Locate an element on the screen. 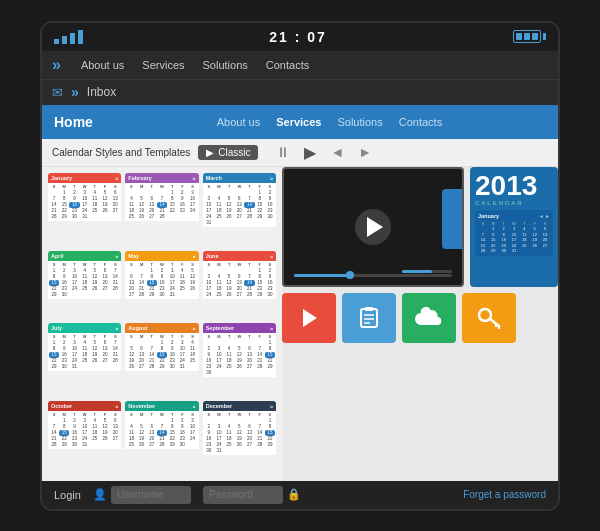  login-label: Login is located at coordinates (68, 495).